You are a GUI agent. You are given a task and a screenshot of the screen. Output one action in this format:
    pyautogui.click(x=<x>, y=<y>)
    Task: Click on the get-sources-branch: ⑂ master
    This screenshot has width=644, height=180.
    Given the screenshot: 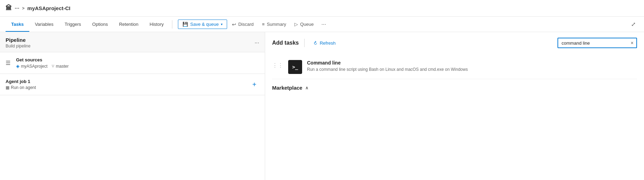 What is the action you would take?
    pyautogui.click(x=60, y=66)
    